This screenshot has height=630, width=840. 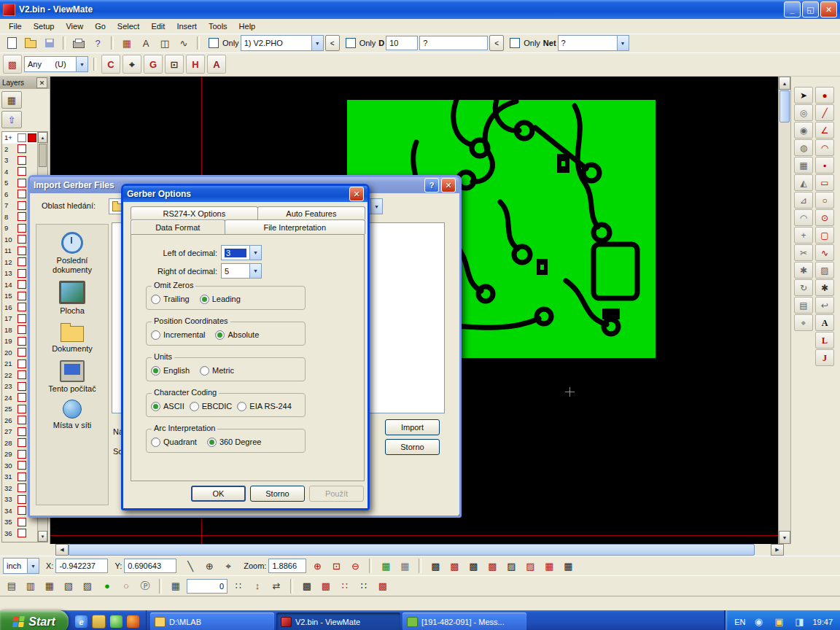 What do you see at coordinates (21, 566) in the screenshot?
I see `unit-select: inch ▼` at bounding box center [21, 566].